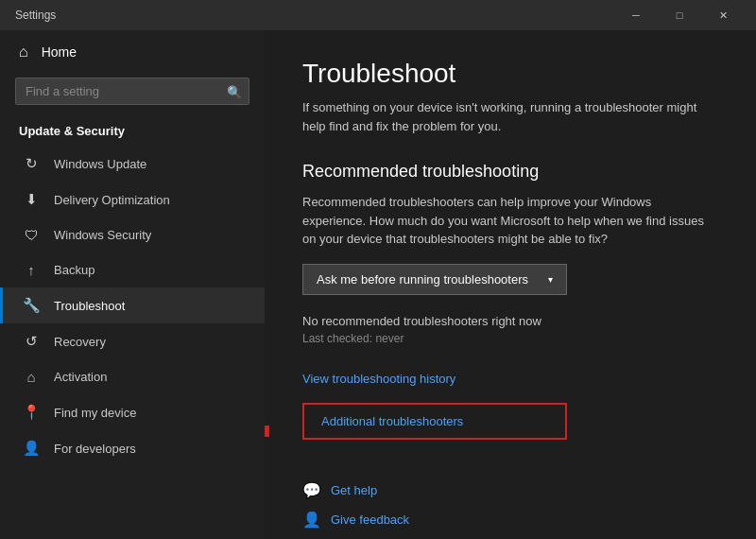  I want to click on titlebar: Settings ─ □ ✕, so click(378, 15).